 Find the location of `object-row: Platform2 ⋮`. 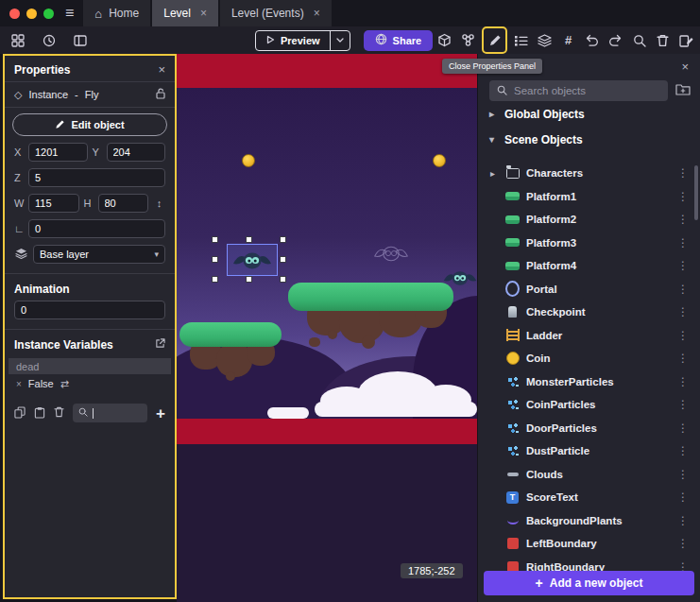

object-row: Platform2 ⋮ is located at coordinates (589, 219).